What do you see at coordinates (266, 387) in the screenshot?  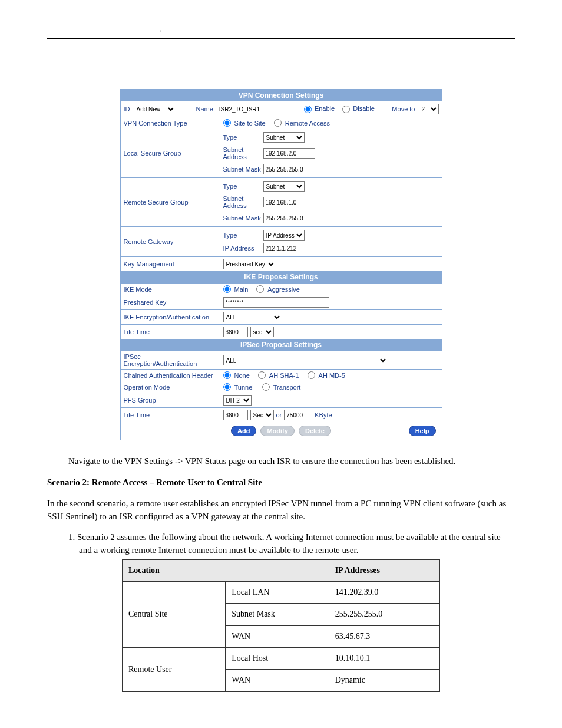 I see `transport-radio` at bounding box center [266, 387].